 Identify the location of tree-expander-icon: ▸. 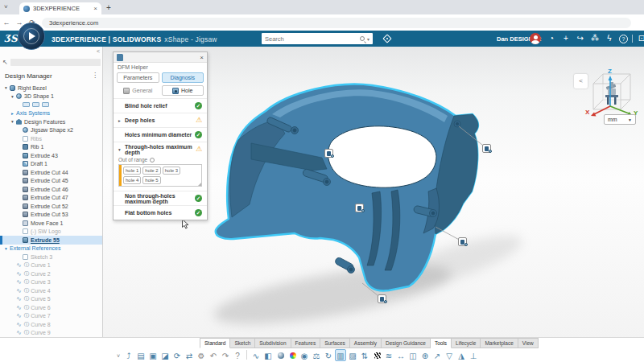
(13, 113).